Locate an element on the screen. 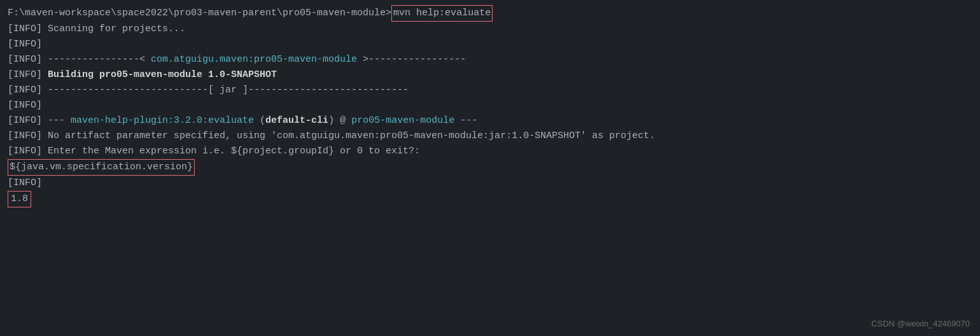 This screenshot has height=336, width=980. prompt-path: F:\maven-workspace\space2022\pro03-maven… is located at coordinates (200, 13).